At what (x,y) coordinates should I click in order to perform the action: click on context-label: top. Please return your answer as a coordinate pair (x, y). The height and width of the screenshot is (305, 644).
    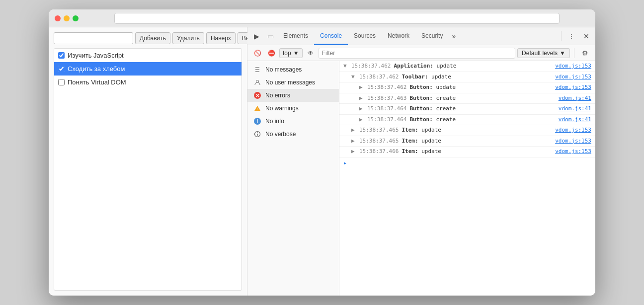
    Looking at the image, I should click on (287, 53).